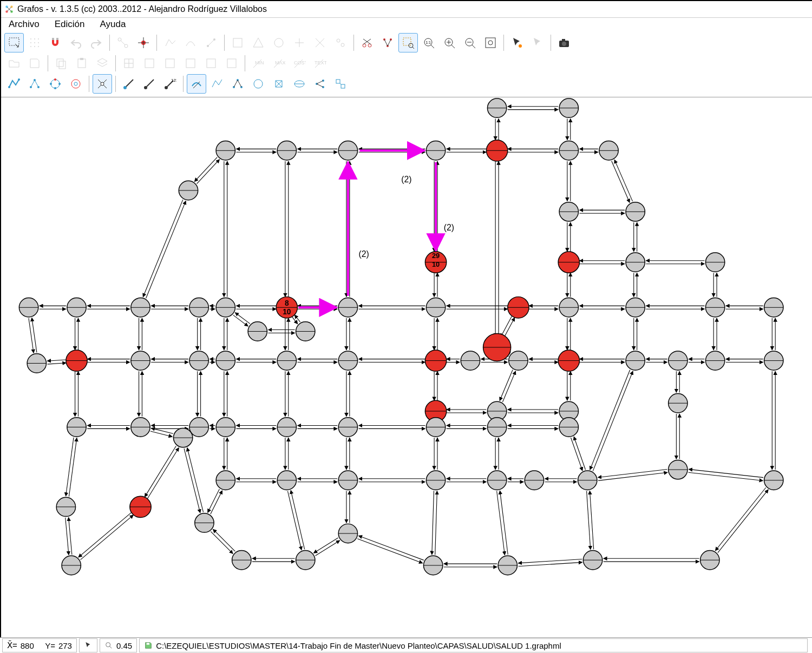 This screenshot has width=812, height=653. Describe the element at coordinates (538, 43) in the screenshot. I see `tool-pick2-icon` at that location.